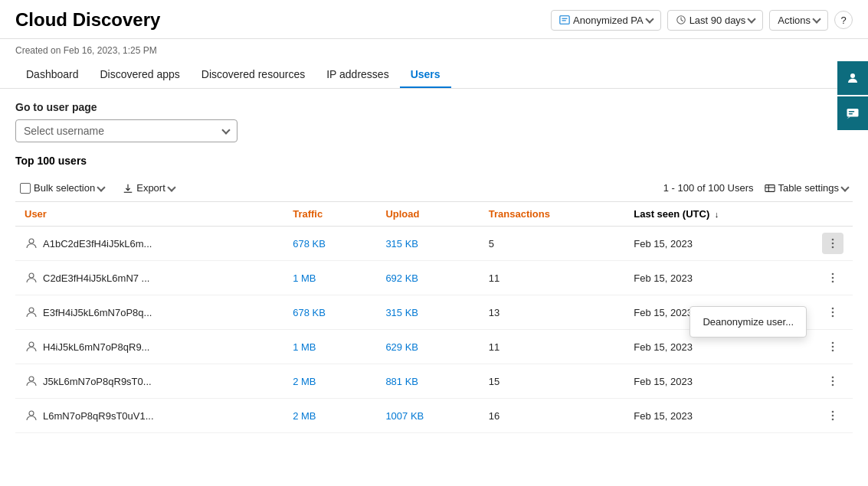  Describe the element at coordinates (149, 188) in the screenshot. I see `export-button: Export` at that location.